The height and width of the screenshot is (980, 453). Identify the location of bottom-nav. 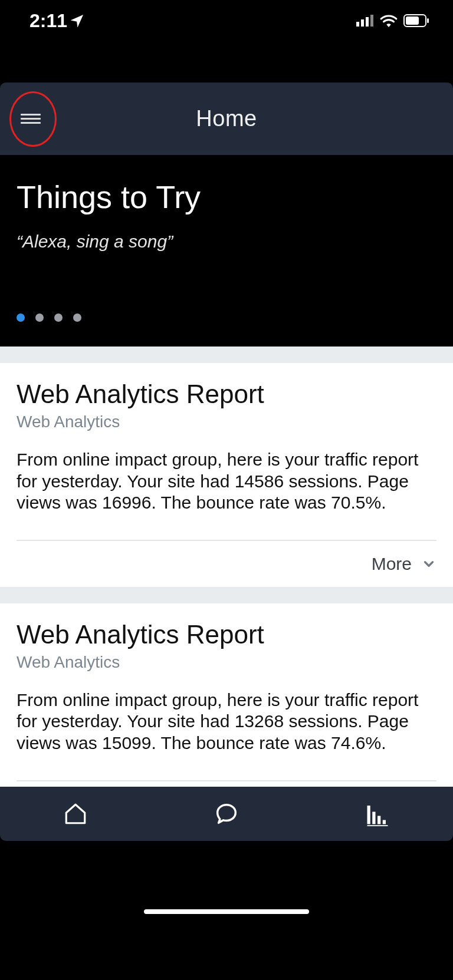
(226, 814).